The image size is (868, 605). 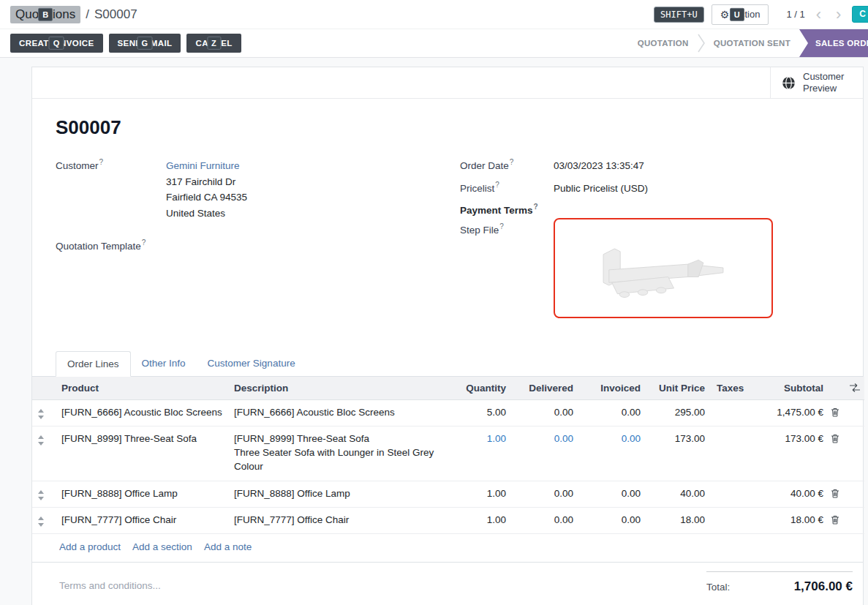 What do you see at coordinates (856, 388) in the screenshot?
I see `optional-columns-icon` at bounding box center [856, 388].